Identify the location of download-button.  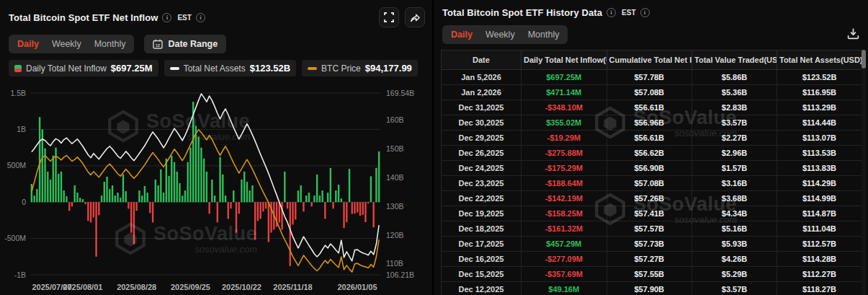
(853, 35).